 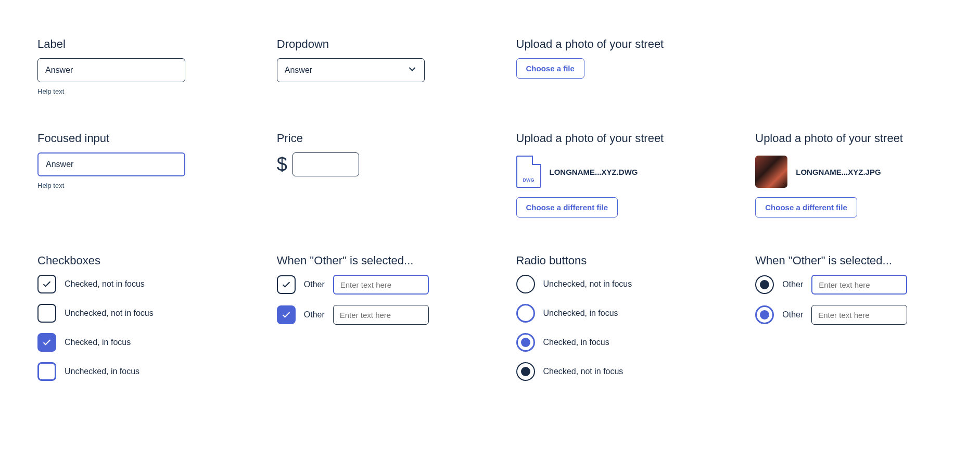 What do you see at coordinates (529, 172) in the screenshot?
I see `file-icon: DWG` at bounding box center [529, 172].